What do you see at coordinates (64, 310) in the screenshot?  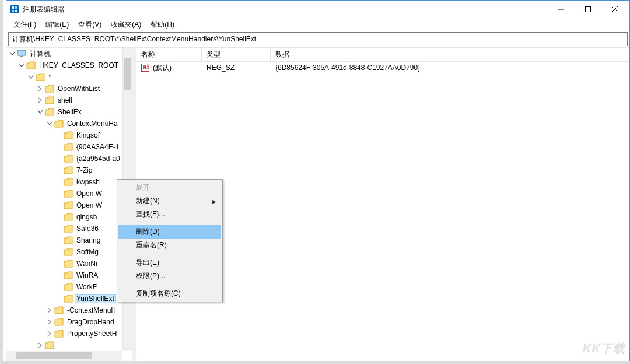 I see `tree-item: -ContextMenuH` at bounding box center [64, 310].